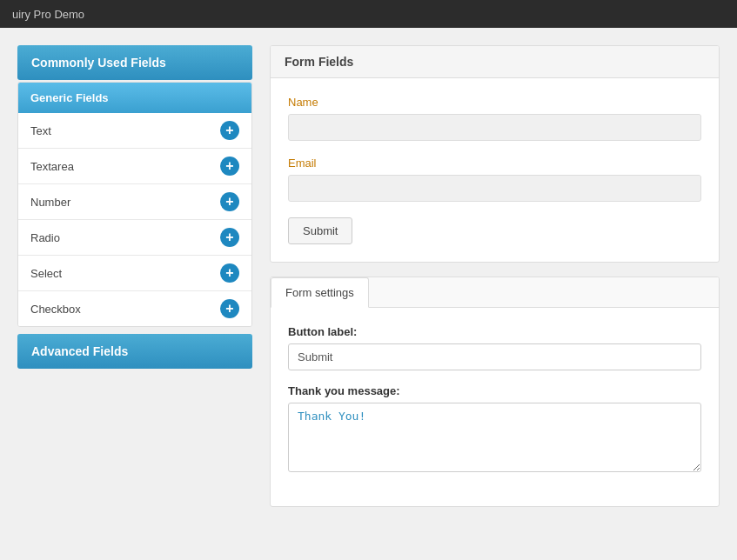  What do you see at coordinates (41, 130) in the screenshot?
I see `field-label-text: Text` at bounding box center [41, 130].